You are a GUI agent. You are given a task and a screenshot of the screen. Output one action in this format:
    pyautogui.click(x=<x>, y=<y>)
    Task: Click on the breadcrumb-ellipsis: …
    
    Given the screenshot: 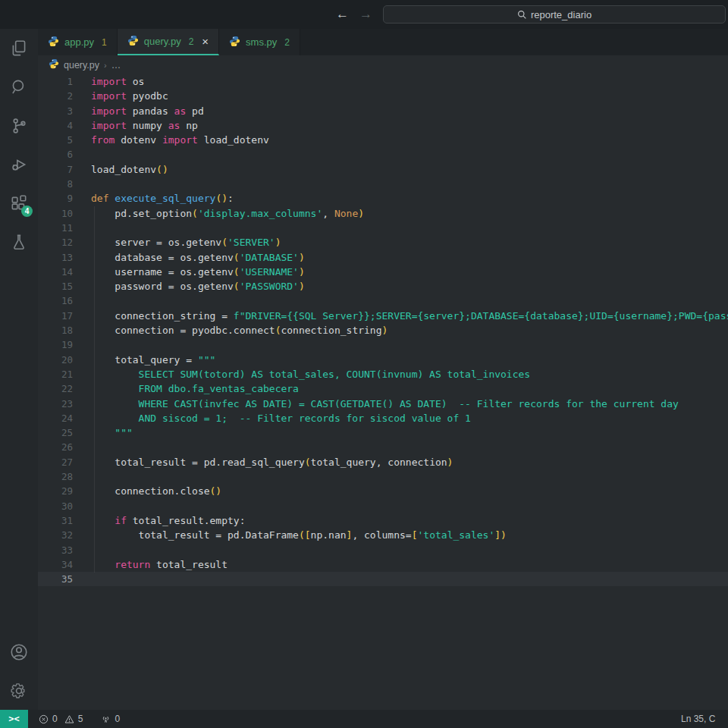 What is the action you would take?
    pyautogui.click(x=117, y=65)
    